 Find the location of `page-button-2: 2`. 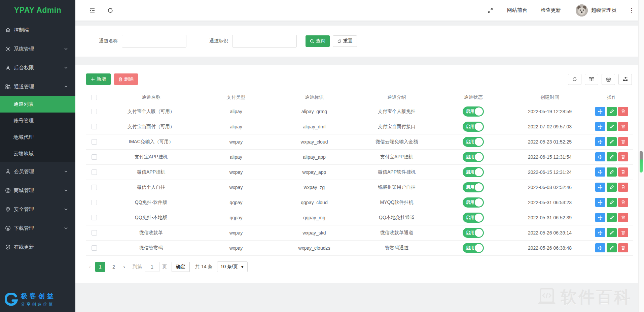

page-button-2: 2 is located at coordinates (114, 267).